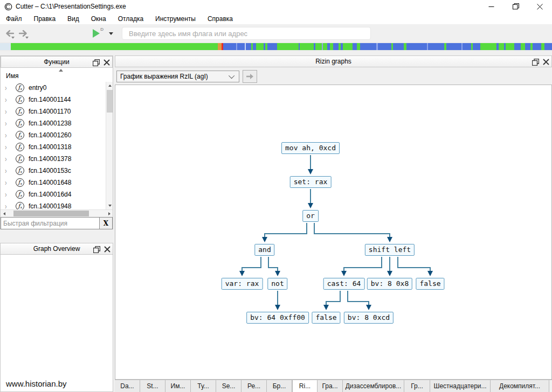  Describe the element at coordinates (279, 386) in the screenshot. I see `tab-6: Бр...` at that location.